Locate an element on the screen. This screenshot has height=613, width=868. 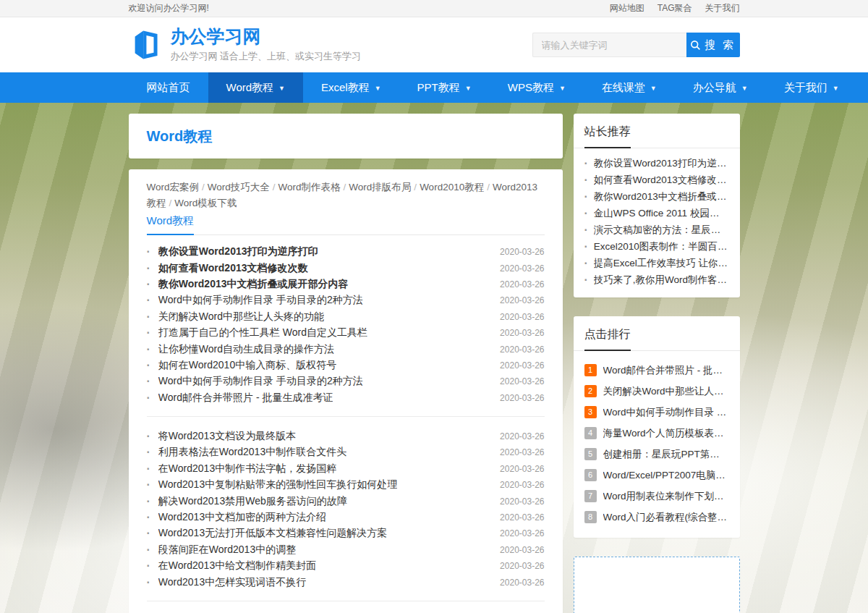
rank-badge: 5 is located at coordinates (590, 455).